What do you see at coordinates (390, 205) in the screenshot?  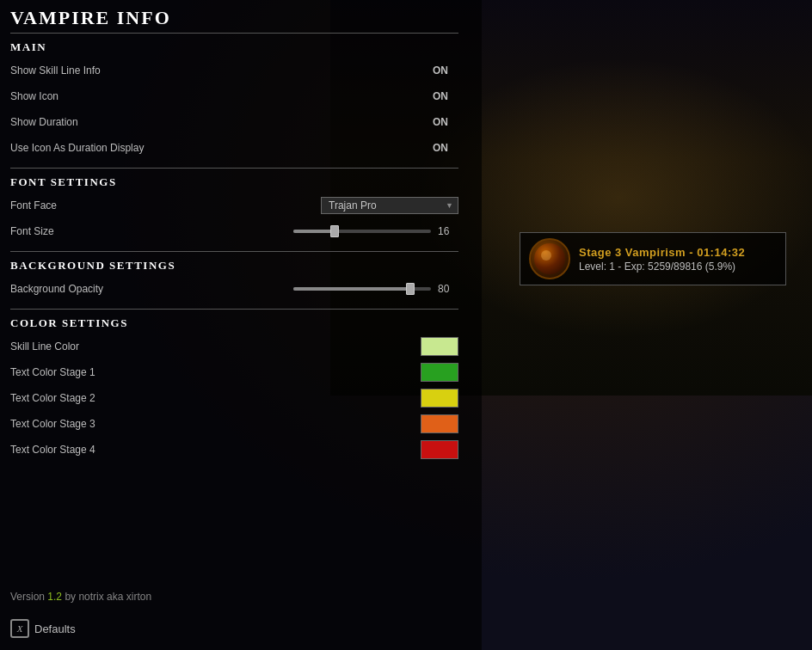 I see `font-face-select: Trajan Pro Arial Times New Roman Courier…` at bounding box center [390, 205].